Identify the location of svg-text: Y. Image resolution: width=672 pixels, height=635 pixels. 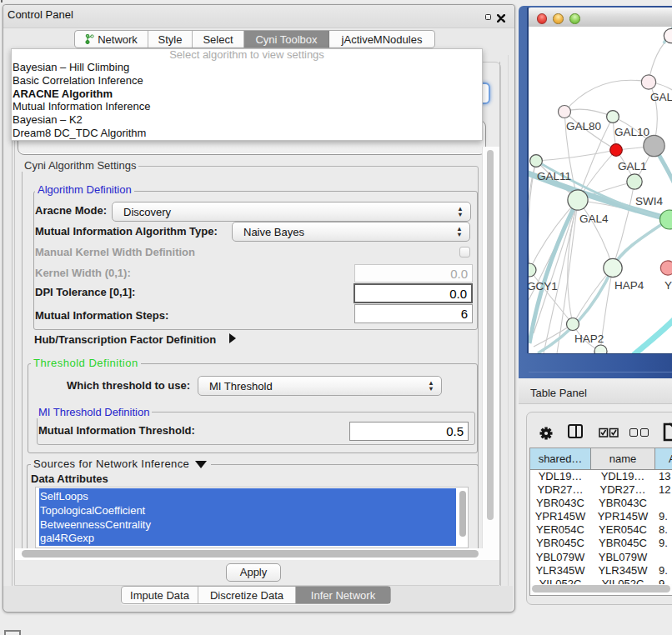
(669, 285).